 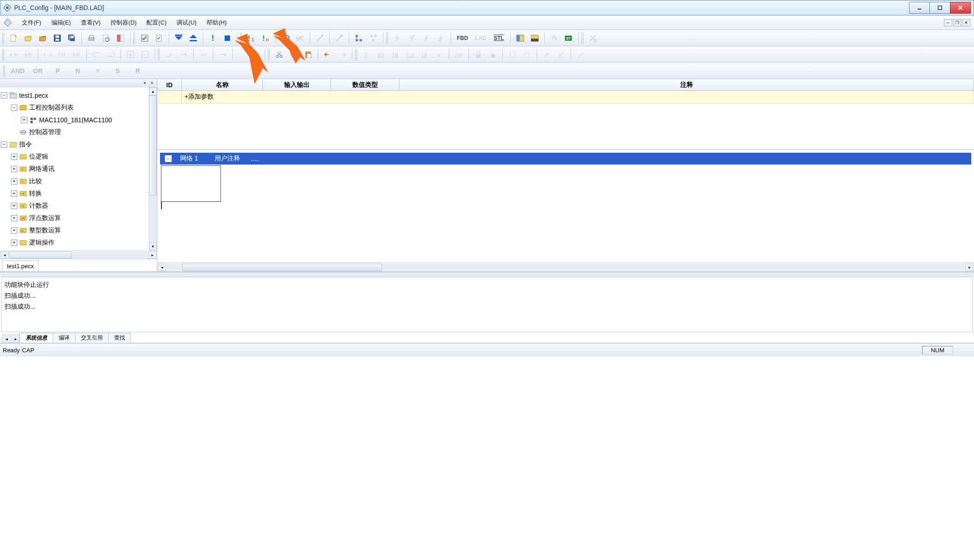 I want to click on lock-icon, so click(x=478, y=55).